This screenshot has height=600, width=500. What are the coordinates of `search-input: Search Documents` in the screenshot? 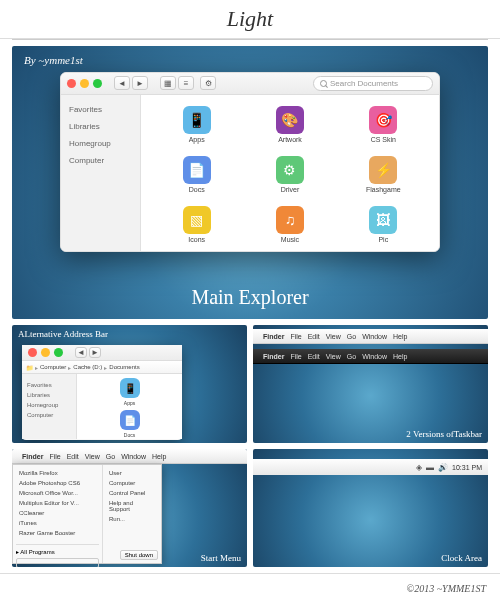 It's located at (373, 84).